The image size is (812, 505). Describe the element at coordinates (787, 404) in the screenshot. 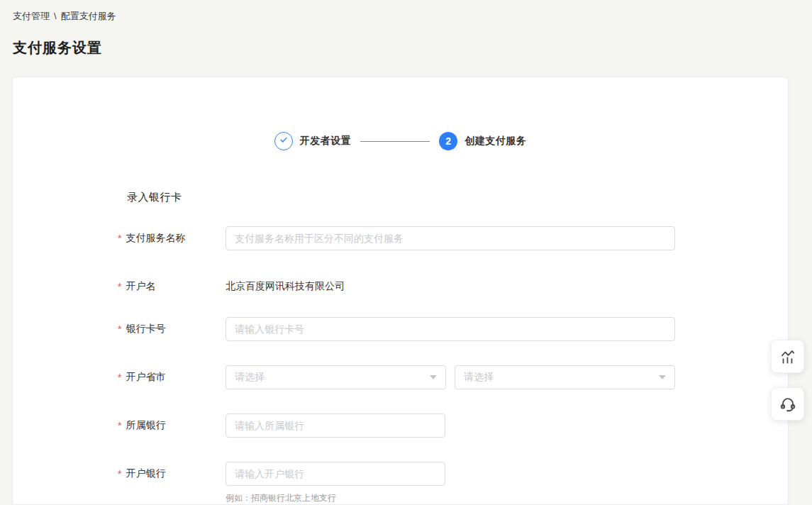

I see `customer-service-fab-button` at that location.